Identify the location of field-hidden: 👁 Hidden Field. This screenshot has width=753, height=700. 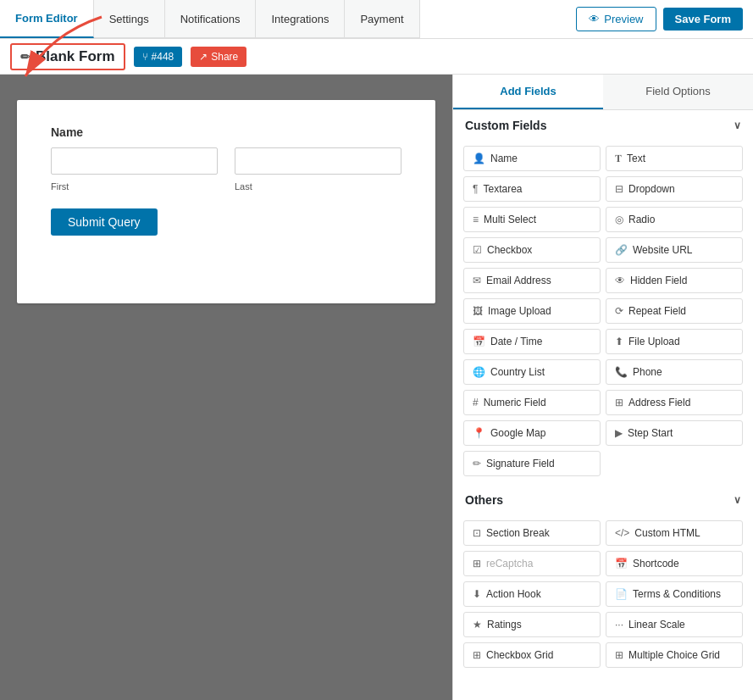
(674, 281).